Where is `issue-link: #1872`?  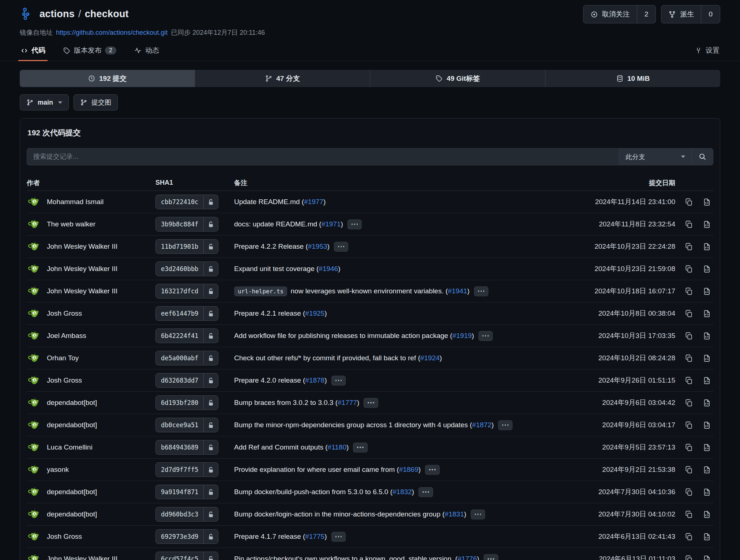
issue-link: #1872 is located at coordinates (482, 425).